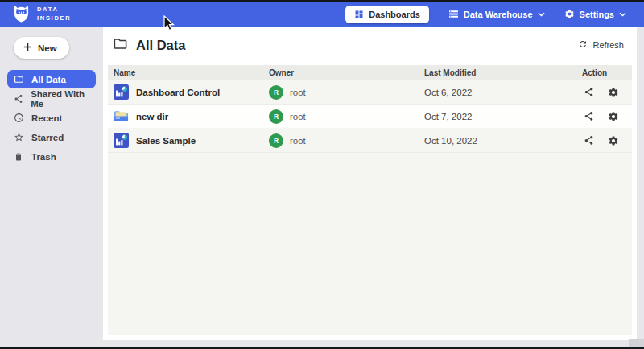 This screenshot has height=349, width=644. What do you see at coordinates (346, 72) in the screenshot?
I see `column-header-owner: Owner` at bounding box center [346, 72].